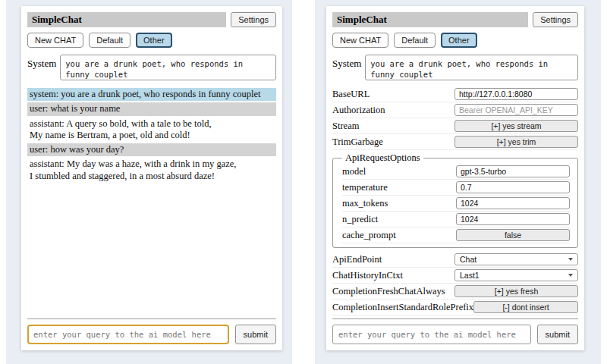  I want to click on setting-row-temperature: temperature, so click(456, 188).